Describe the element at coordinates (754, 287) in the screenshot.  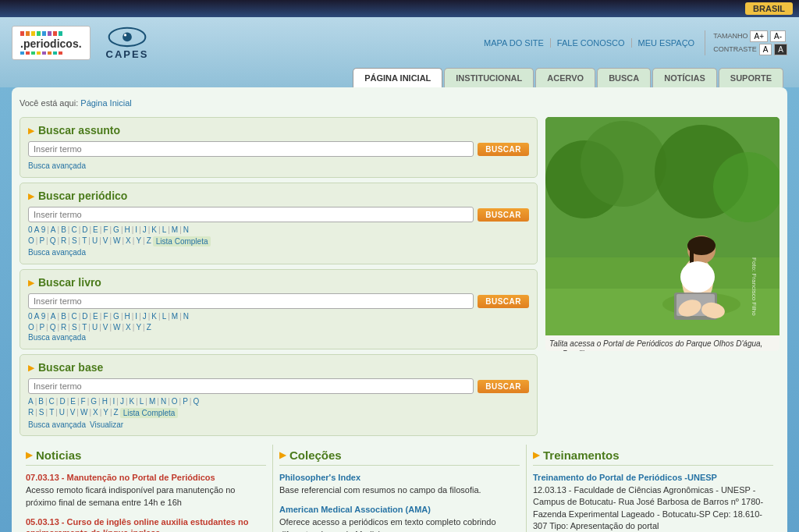
I see `svg-text: Foto: Francisco Filho` at that location.